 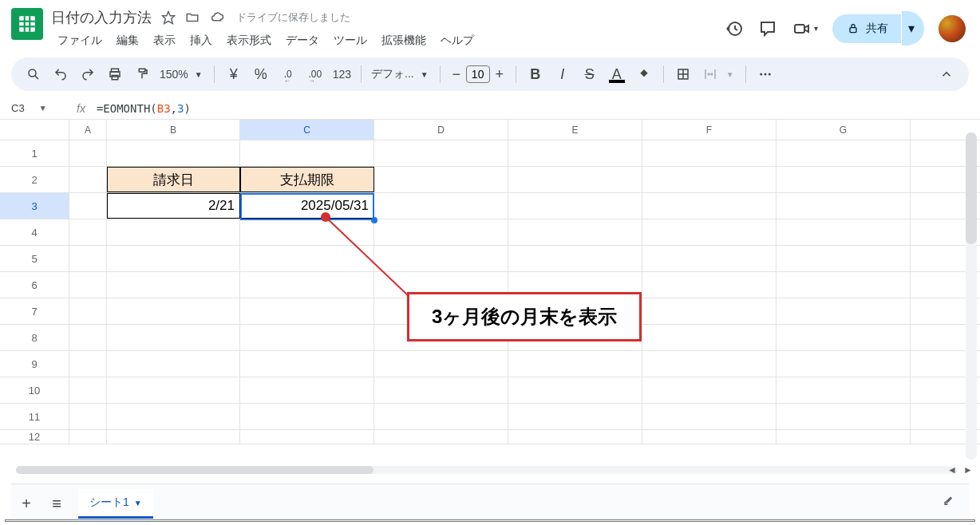 What do you see at coordinates (35, 416) in the screenshot?
I see `row-header-11: 11` at bounding box center [35, 416].